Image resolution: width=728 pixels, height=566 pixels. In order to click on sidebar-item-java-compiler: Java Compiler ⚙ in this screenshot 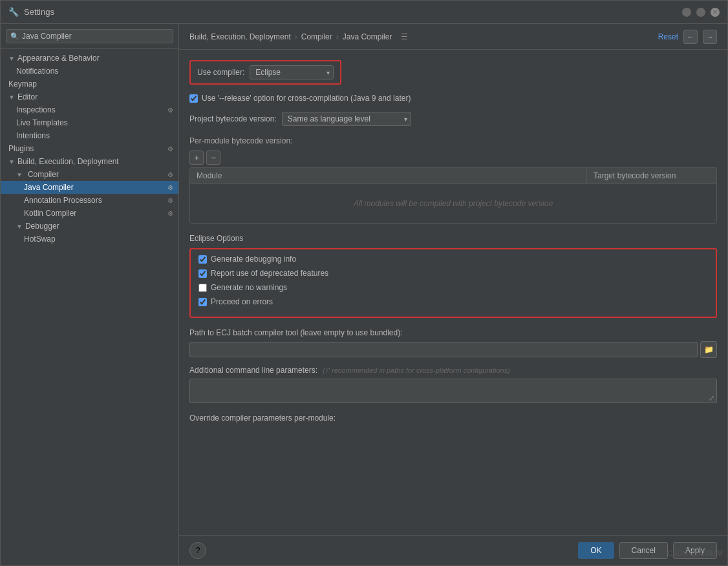, I will do `click(89, 187)`.